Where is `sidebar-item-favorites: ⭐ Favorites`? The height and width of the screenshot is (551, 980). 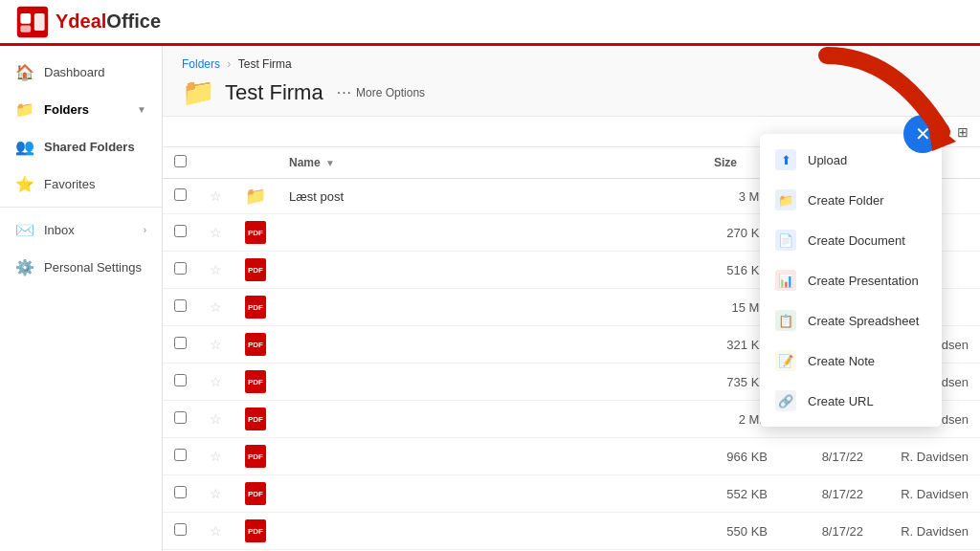 sidebar-item-favorites: ⭐ Favorites is located at coordinates (80, 184).